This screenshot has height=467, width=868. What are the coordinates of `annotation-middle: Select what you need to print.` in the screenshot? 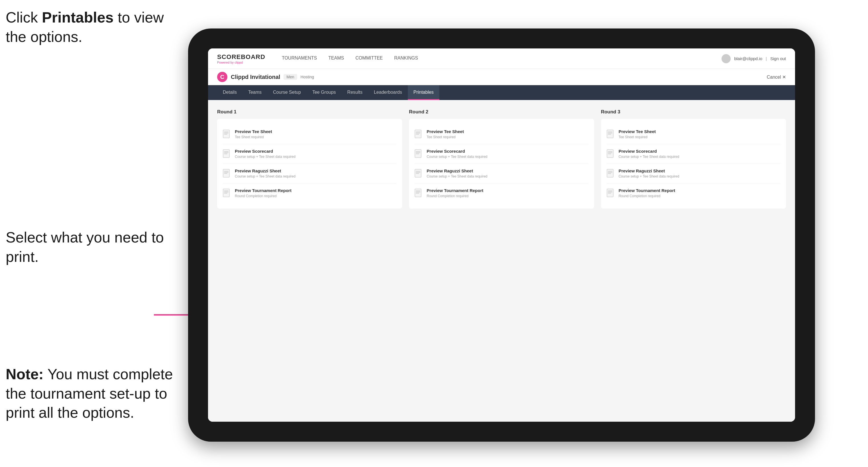 It's located at (86, 247).